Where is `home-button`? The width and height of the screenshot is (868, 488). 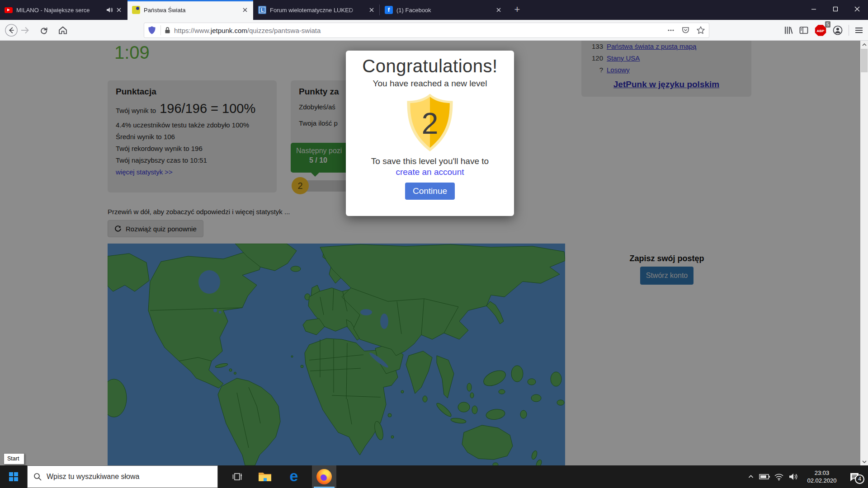
home-button is located at coordinates (63, 30).